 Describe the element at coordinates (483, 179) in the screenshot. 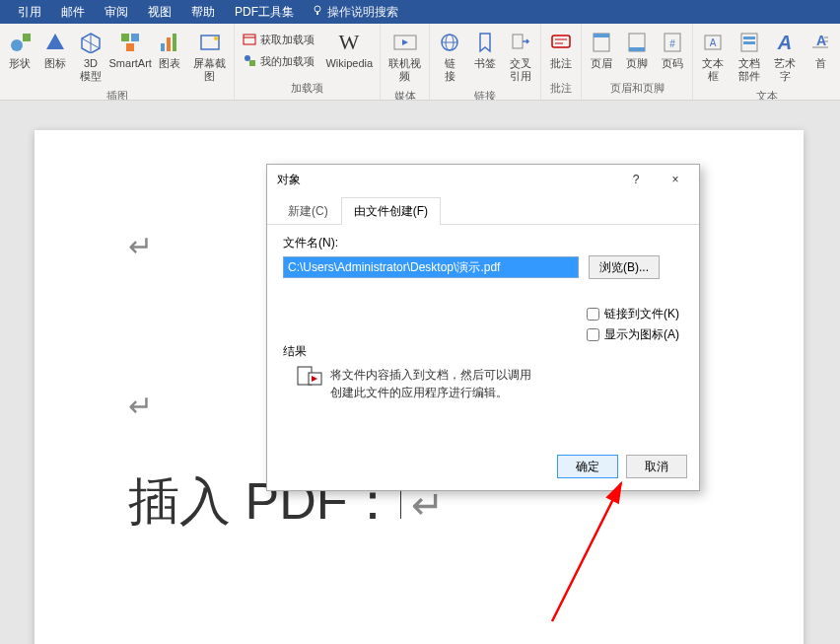

I see `dialog-titlebar: 对象 ? ×` at that location.